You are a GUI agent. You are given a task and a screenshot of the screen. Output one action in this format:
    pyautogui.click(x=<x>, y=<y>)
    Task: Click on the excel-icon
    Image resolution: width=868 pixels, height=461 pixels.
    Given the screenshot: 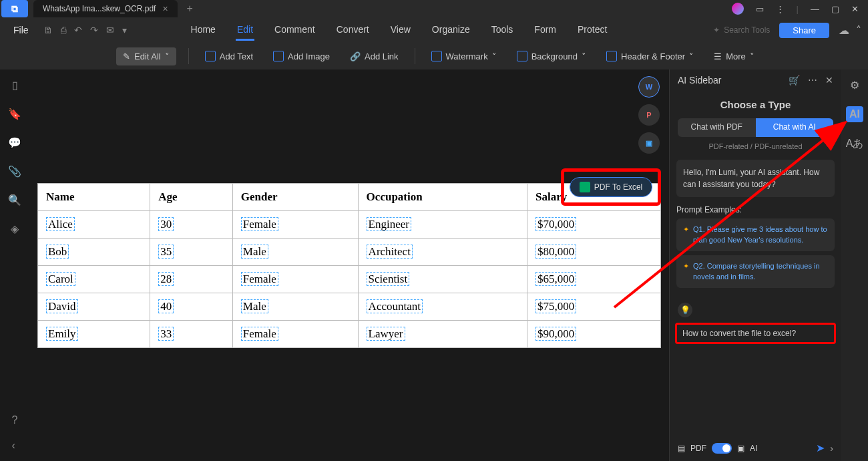 What is the action you would take?
    pyautogui.click(x=585, y=187)
    